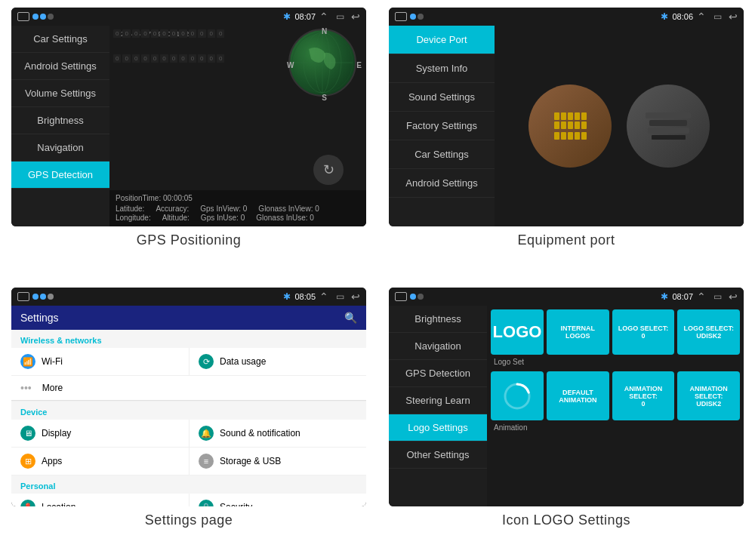  Describe the element at coordinates (615, 406) in the screenshot. I see `logo-content: LOGO INTERNAL LOGOS LOGO SELECT: 0 LOGO …` at that location.